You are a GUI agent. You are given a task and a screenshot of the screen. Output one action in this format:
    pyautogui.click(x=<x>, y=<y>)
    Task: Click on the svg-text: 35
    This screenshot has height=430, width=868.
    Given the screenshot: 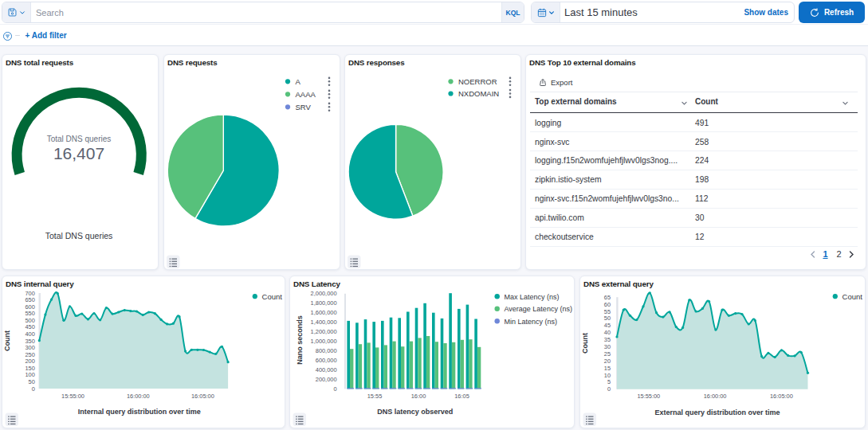 What is the action you would take?
    pyautogui.click(x=607, y=339)
    